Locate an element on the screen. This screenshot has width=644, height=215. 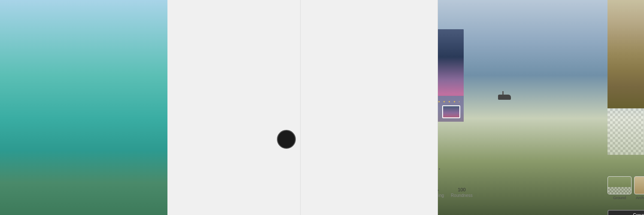
category-thumbnails: Ground Architecture is located at coordinates (626, 188).